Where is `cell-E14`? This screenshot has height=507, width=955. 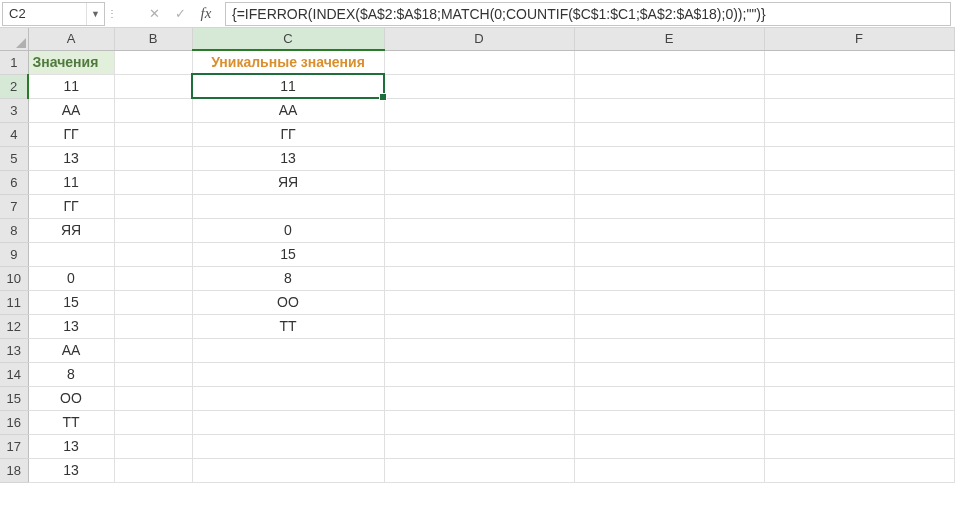 cell-E14 is located at coordinates (669, 374).